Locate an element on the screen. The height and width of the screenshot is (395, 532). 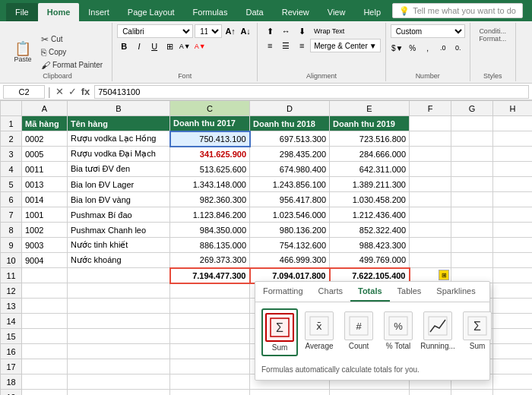
qa-item-average: x̄ Average is located at coordinates (319, 333).